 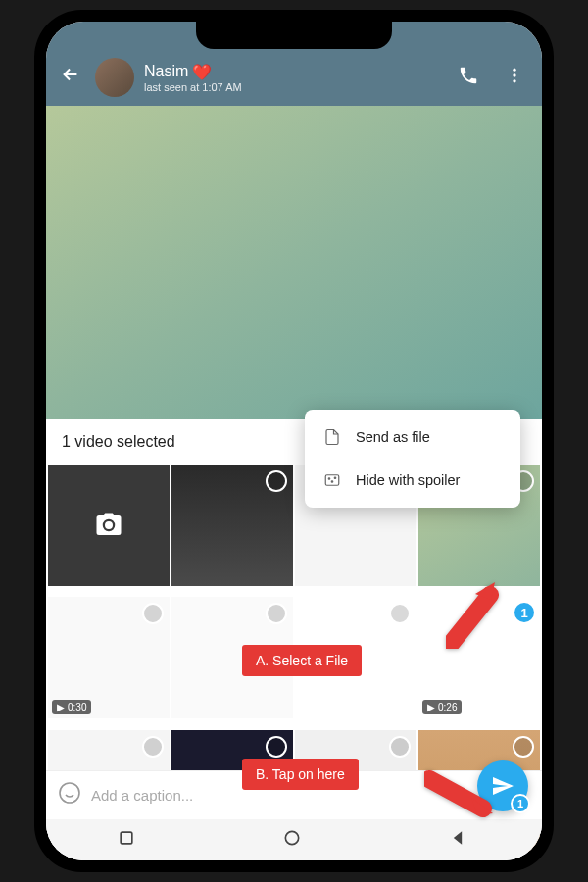 What do you see at coordinates (232, 525) in the screenshot?
I see `media-thumb` at bounding box center [232, 525].